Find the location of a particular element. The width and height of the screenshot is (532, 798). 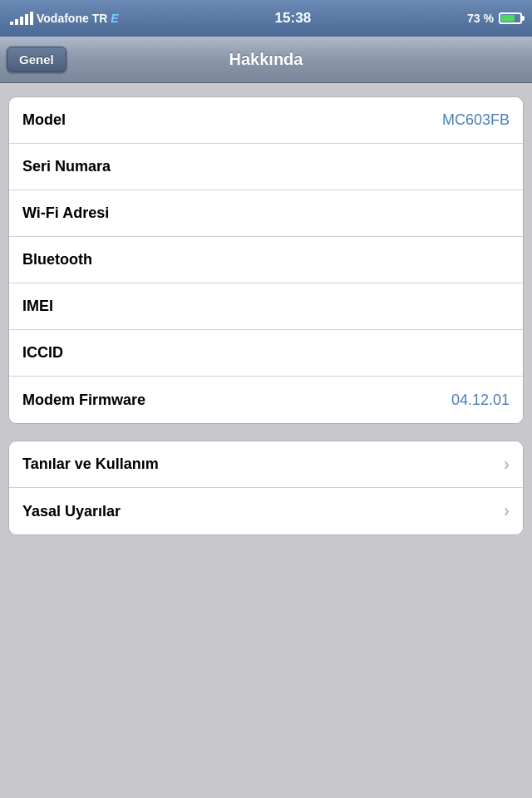

page-title: Hakkında is located at coordinates (266, 60).